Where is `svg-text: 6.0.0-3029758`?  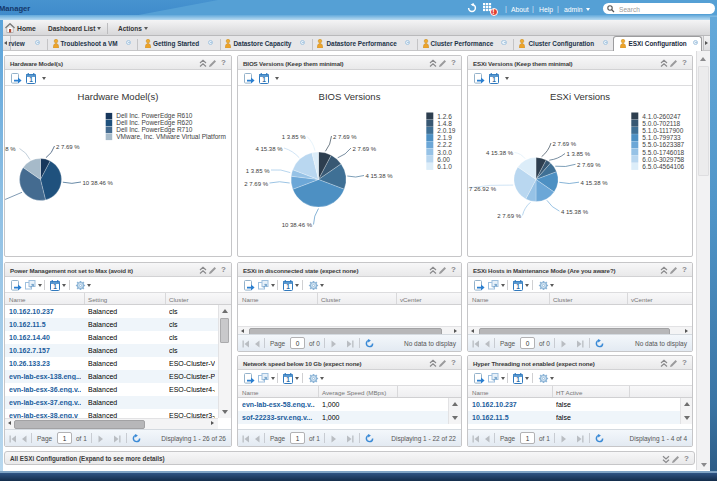
svg-text: 6.0.0-3029758 is located at coordinates (663, 160).